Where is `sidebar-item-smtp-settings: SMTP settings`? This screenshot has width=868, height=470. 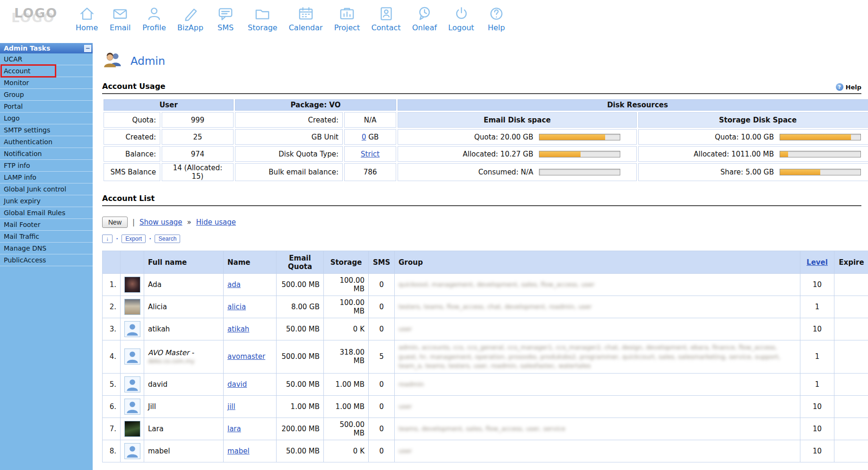
sidebar-item-smtp-settings: SMTP settings is located at coordinates (46, 131).